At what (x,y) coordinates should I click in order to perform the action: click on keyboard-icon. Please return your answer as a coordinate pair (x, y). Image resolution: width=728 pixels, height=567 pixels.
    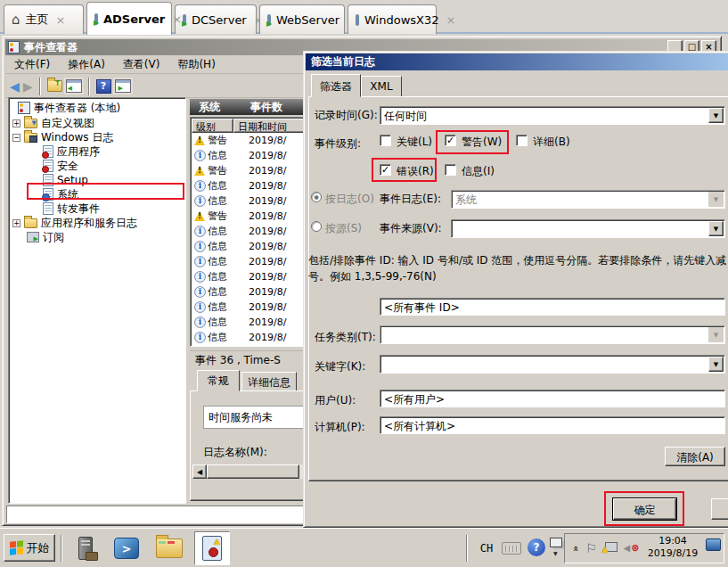
    Looking at the image, I should click on (511, 548).